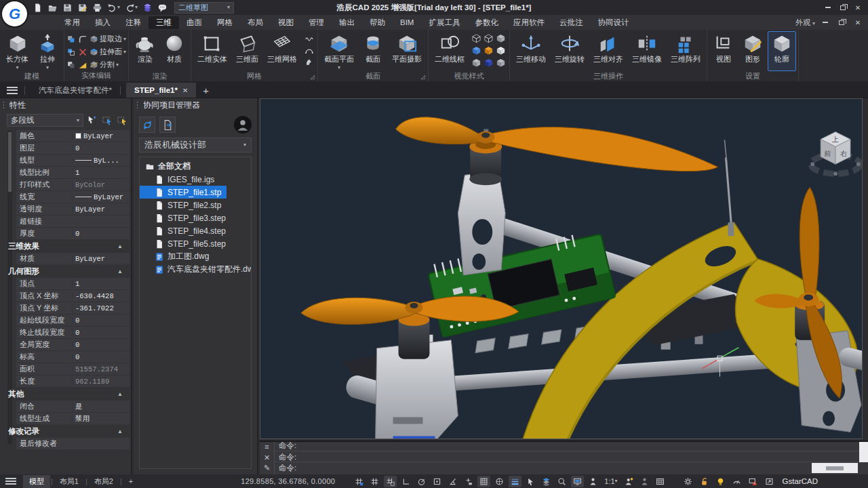 The height and width of the screenshot is (488, 868). Describe the element at coordinates (104, 65) in the screenshot. I see `ribbon-item-2: 分割▾` at that location.